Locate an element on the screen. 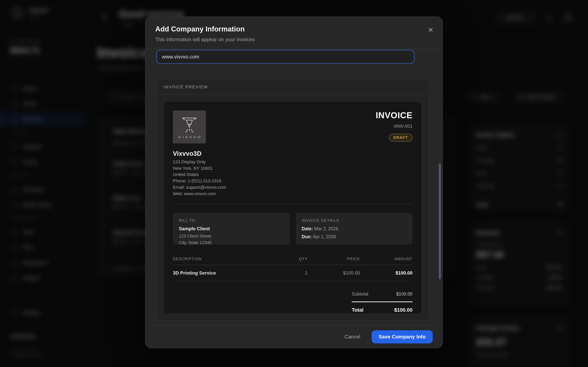  modal-title: Add Company Information is located at coordinates (294, 29).